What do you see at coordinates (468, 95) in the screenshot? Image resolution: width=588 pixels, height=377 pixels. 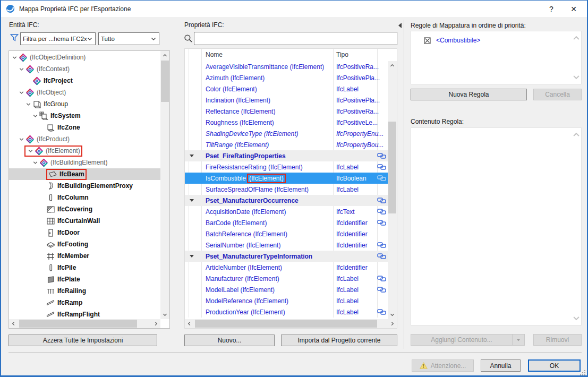 I see `new-rule-button: Nuova Regola` at bounding box center [468, 95].